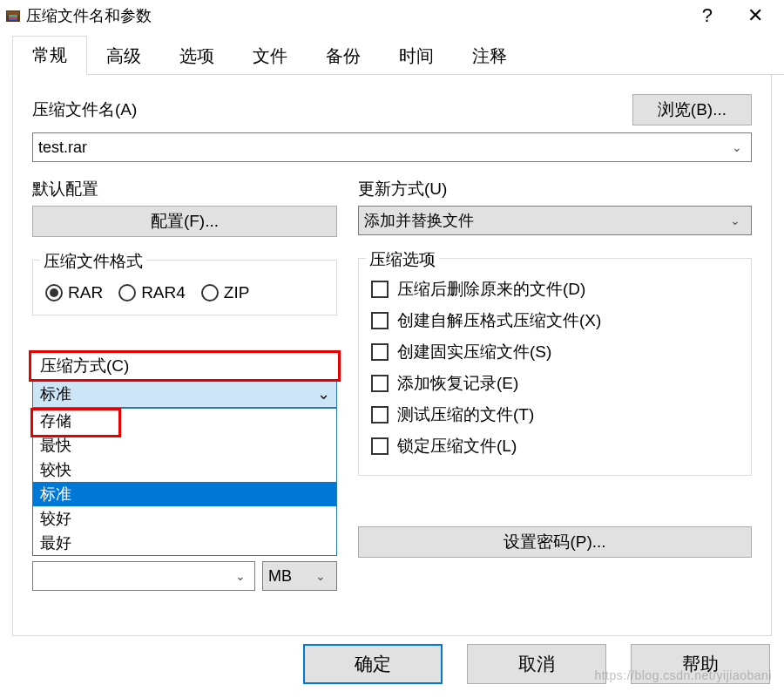 Image resolution: width=784 pixels, height=698 pixels. What do you see at coordinates (185, 366) in the screenshot?
I see `method-label-highlight: 压缩方式(C)` at bounding box center [185, 366].